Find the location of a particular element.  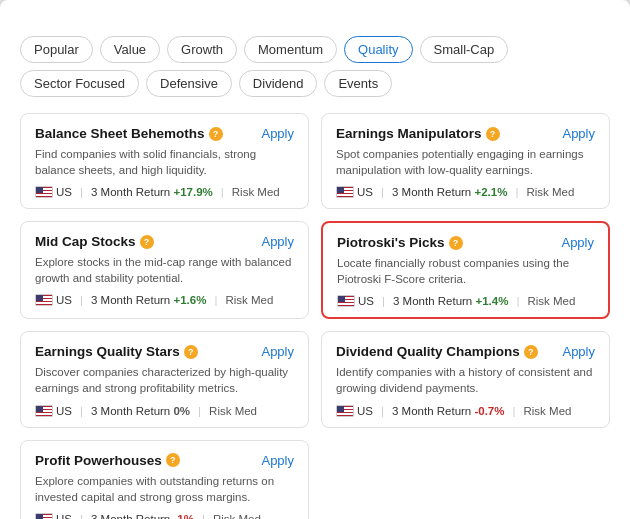

card-meta: US | 3 Month Return -1% | Risk Med is located at coordinates (164, 516).